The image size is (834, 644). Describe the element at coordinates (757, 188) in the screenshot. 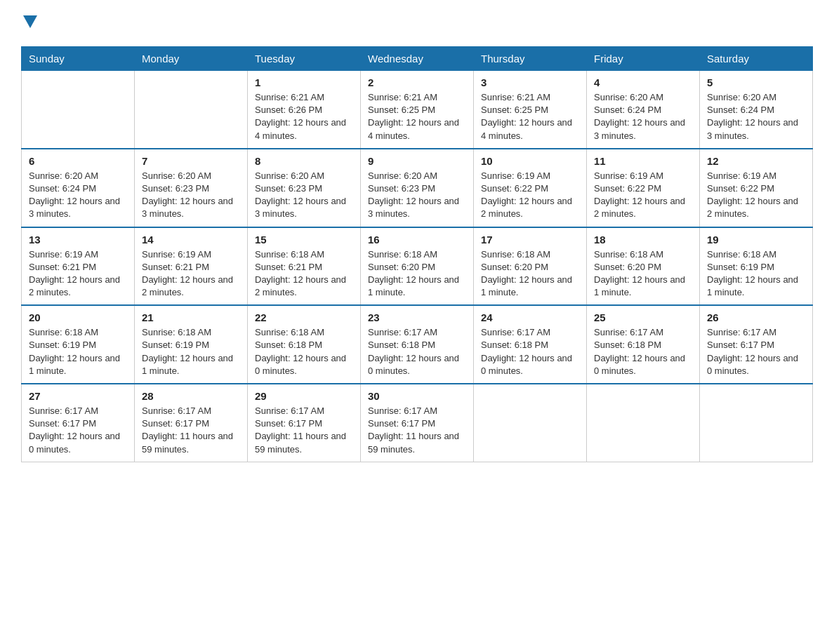

I see `calendar-cell: 12Sunrise: 6:19 AMSunset: 6:22 PMDayligh…` at that location.